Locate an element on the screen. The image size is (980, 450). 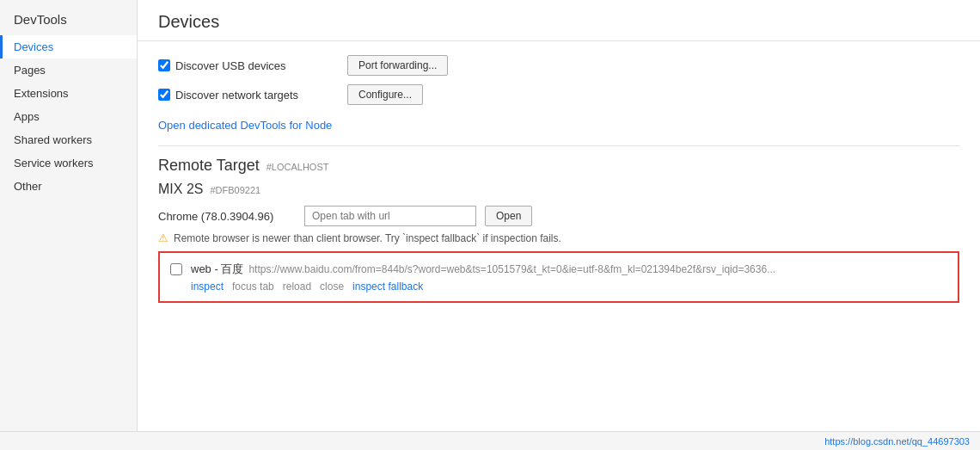
sidebar-item-service-workers: Service workers is located at coordinates (69, 163).